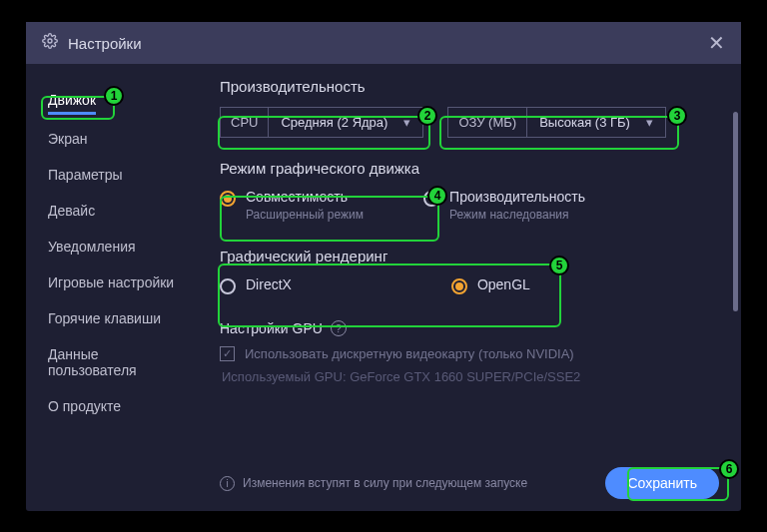  Describe the element at coordinates (469, 377) in the screenshot. I see `gpu-used-text: Используемый GPU: GeForce GTX 1660 SUPER…` at that location.